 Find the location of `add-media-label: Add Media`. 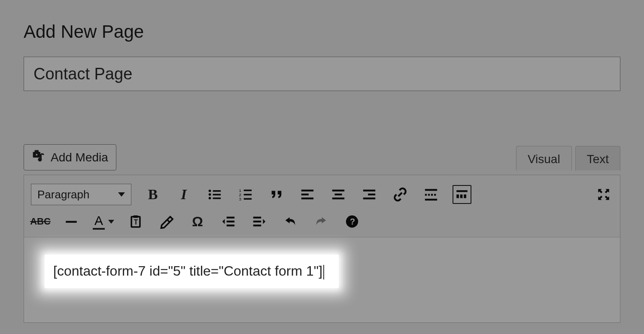

add-media-label: Add Media is located at coordinates (79, 158).